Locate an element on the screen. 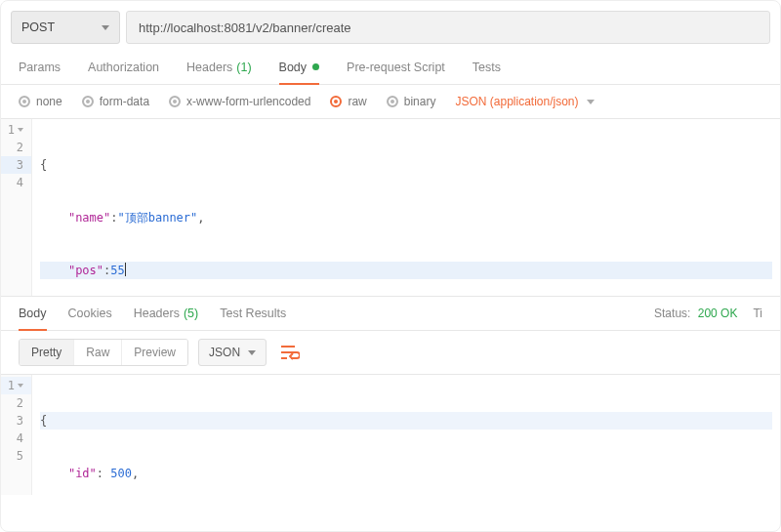 This screenshot has width=781, height=532. code-token: "顶部banner" is located at coordinates (158, 218).